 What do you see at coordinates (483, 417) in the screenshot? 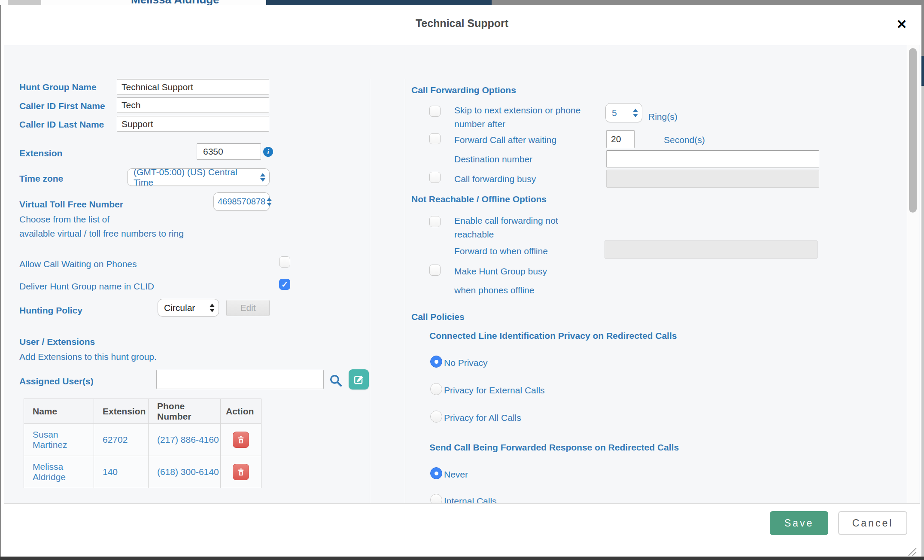
I see `radio-privacy-all-label: Privacy for All Calls` at bounding box center [483, 417].